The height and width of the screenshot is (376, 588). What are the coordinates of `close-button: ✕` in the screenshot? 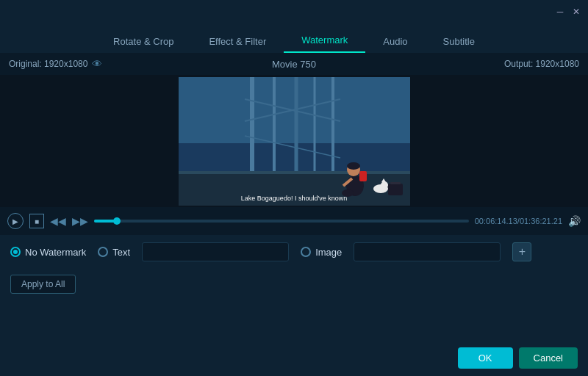 It's located at (576, 12).